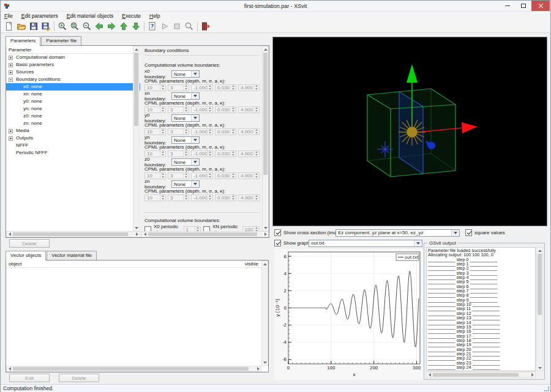 The image size is (551, 392). Describe the element at coordinates (79, 378) in the screenshot. I see `delete-object-button: Delete` at that location.